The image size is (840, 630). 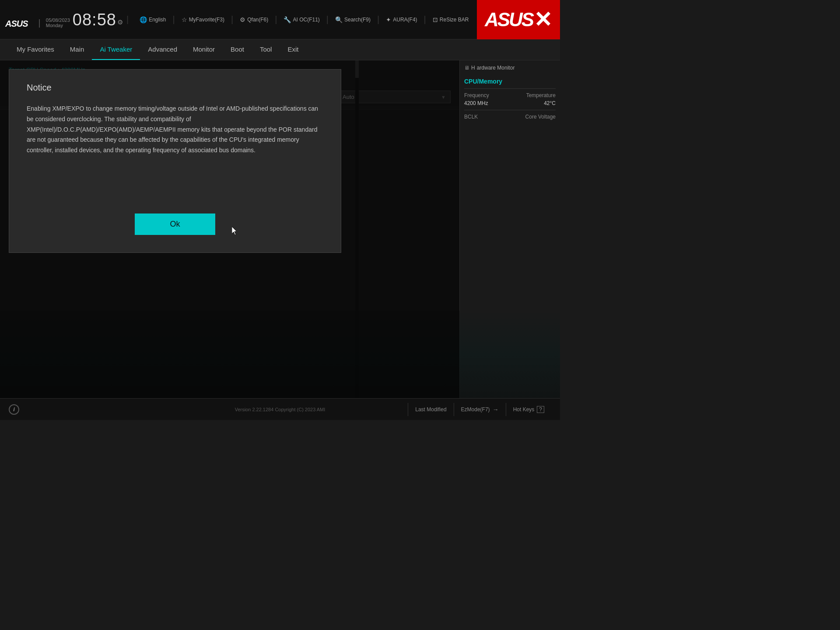 I want to click on info-symbol: i, so click(x=14, y=410).